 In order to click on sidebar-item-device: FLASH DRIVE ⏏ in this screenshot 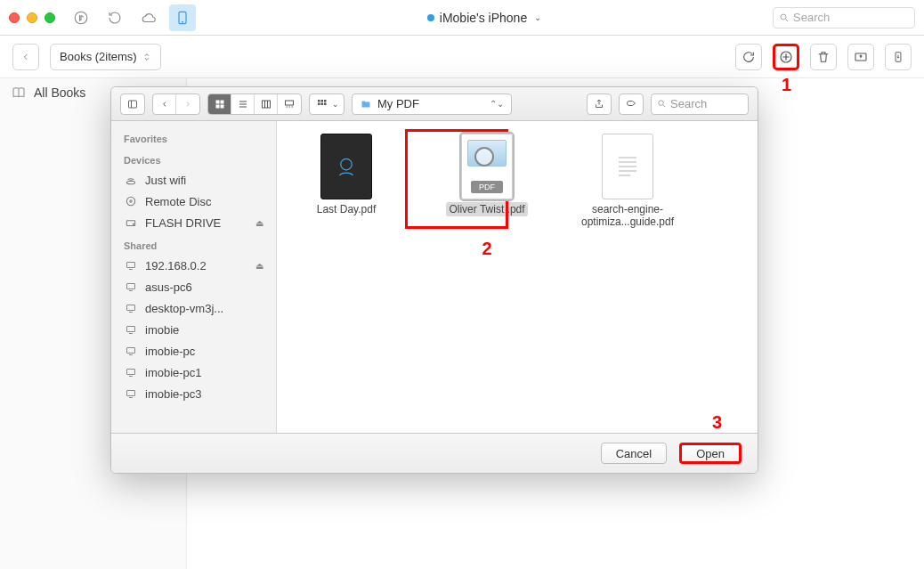, I will do `click(194, 223)`.